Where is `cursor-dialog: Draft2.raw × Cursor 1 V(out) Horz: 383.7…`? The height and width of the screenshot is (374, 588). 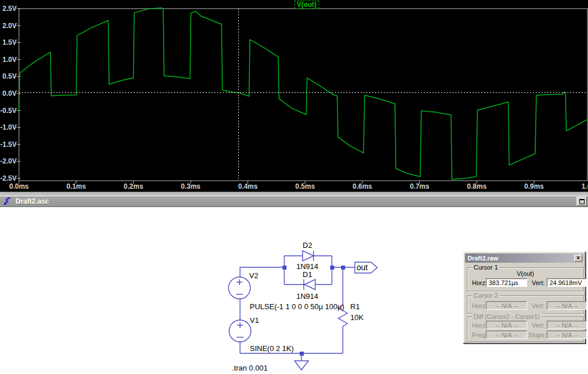 cursor-dialog: Draft2.raw × Cursor 1 V(out) Horz: 383.7… is located at coordinates (524, 297).